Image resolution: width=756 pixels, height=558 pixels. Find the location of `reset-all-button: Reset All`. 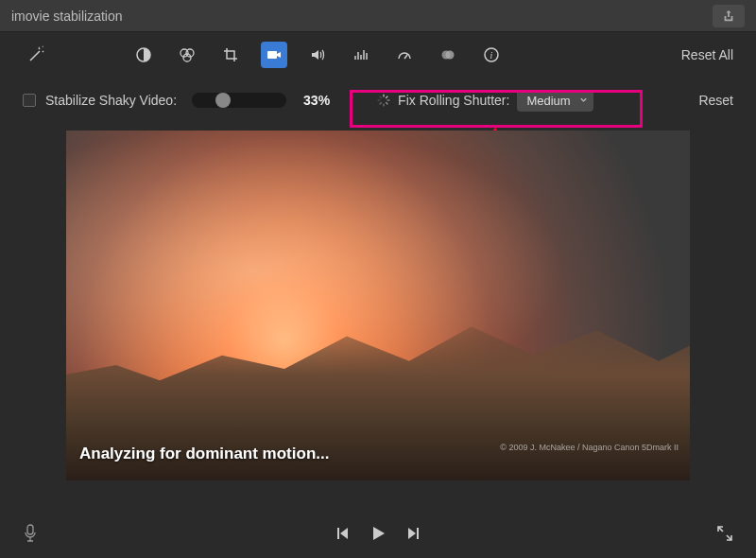

reset-all-button: Reset All is located at coordinates (707, 55).